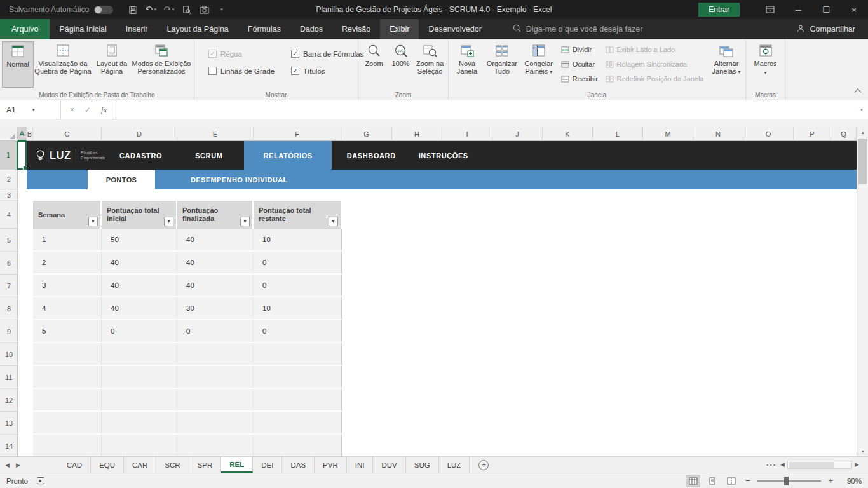 This screenshot has width=868, height=488. Describe the element at coordinates (9, 179) in the screenshot. I see `row-header-2: 2` at that location.